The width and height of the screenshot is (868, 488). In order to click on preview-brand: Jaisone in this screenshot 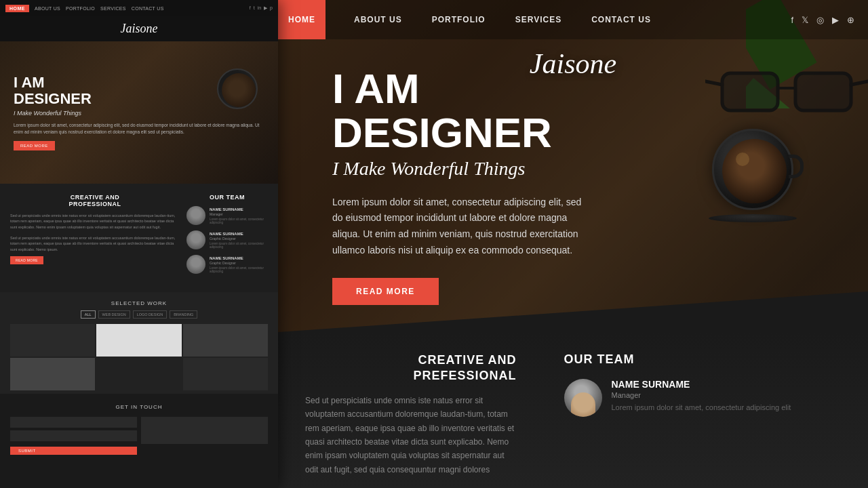, I will do `click(139, 28)`.